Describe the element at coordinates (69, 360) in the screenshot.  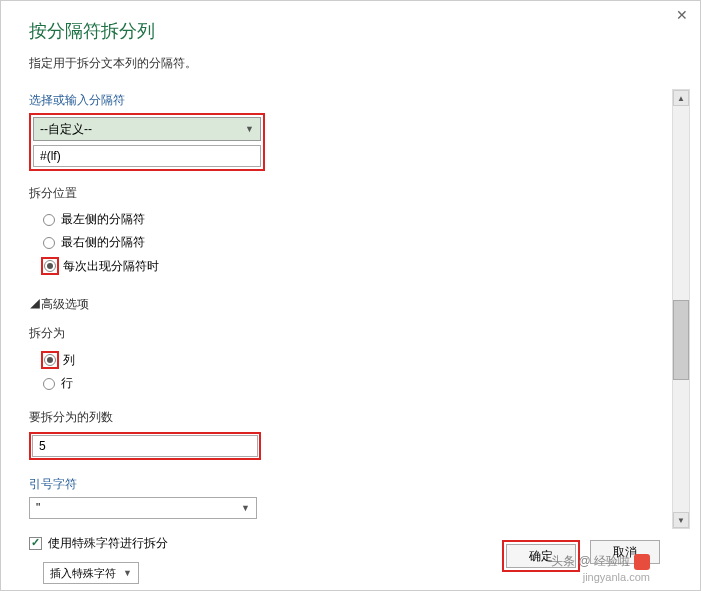
I see `radio-column-label: 列` at that location.